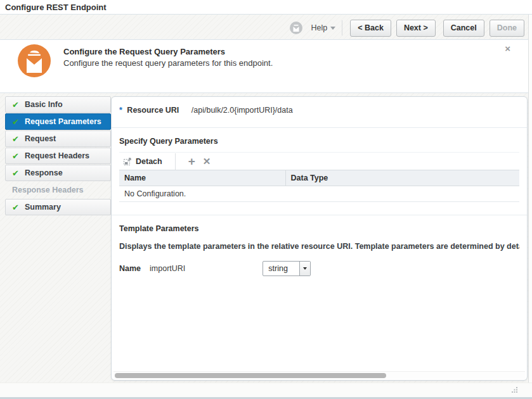  Describe the element at coordinates (145, 52) in the screenshot. I see `wizard-step-title: Configure the Request Query Parameters` at that location.